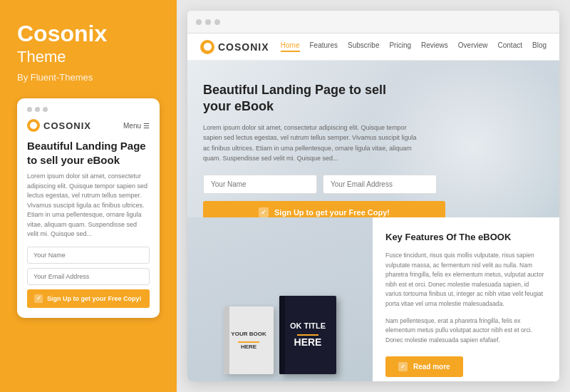  I want to click on features-title: Key Features Of The eBOOK, so click(466, 237).